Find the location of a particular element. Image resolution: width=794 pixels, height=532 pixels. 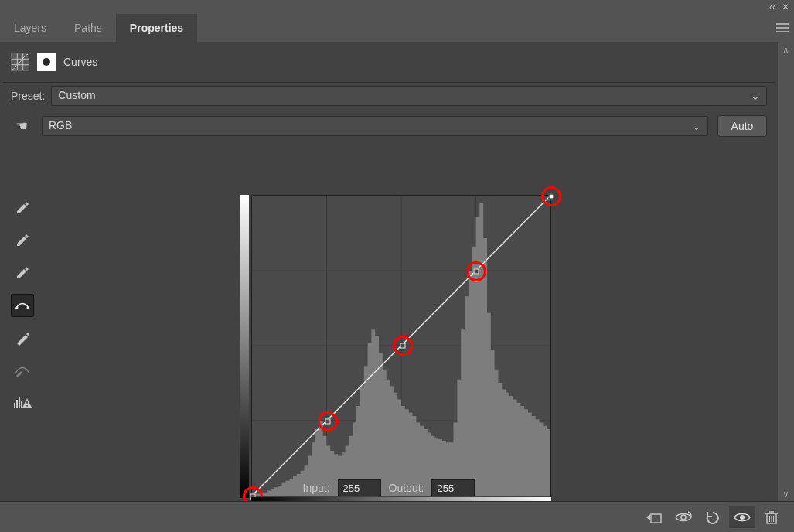

edit-points-tool-icon is located at coordinates (22, 305).